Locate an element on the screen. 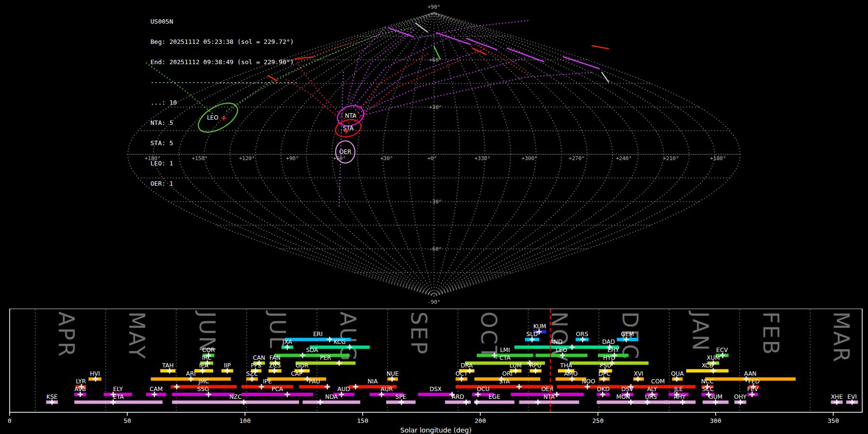 The width and height of the screenshot is (868, 434). shower-label-AUR: AUR is located at coordinates (387, 389).